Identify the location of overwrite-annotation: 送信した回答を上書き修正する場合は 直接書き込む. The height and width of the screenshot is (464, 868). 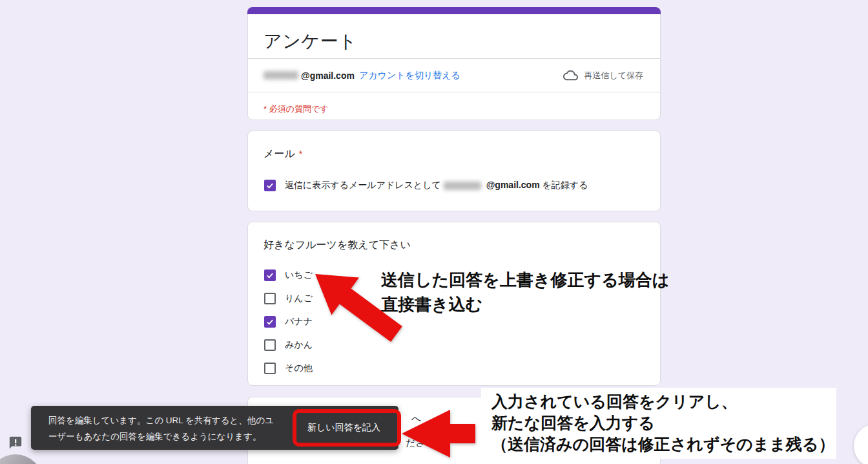
(525, 292).